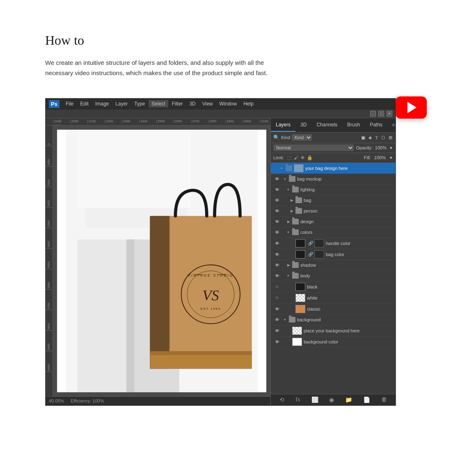  What do you see at coordinates (367, 400) in the screenshot?
I see `new-layer-button: 📄` at bounding box center [367, 400].